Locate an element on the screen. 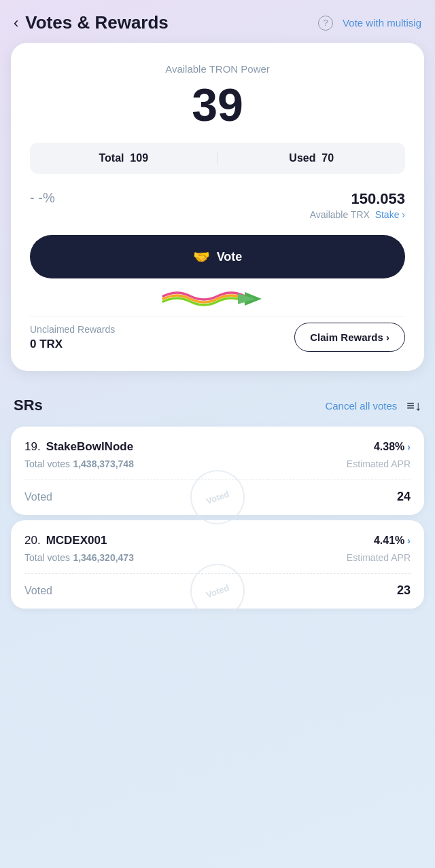  sr-bottom-row-2: Voted Voted 23 is located at coordinates (218, 591).